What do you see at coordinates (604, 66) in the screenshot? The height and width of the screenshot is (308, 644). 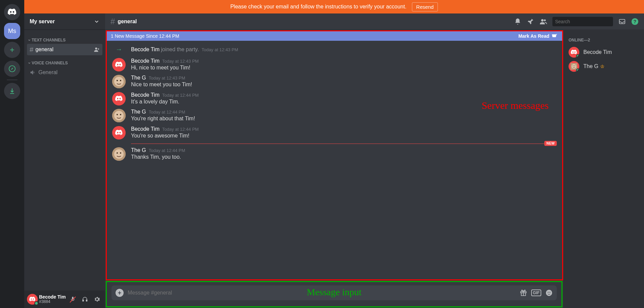 I see `member-item: The G ♔` at bounding box center [604, 66].